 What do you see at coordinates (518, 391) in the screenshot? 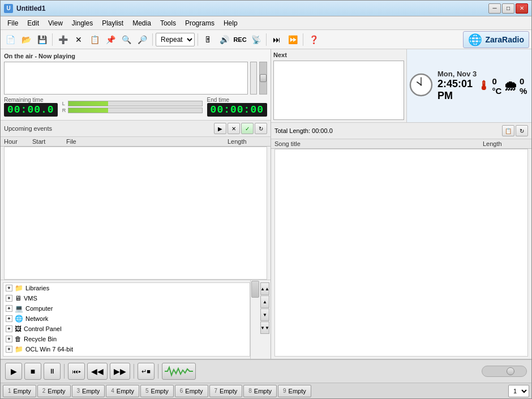
I see `hotkey-page-dropdown: 1` at bounding box center [518, 391].